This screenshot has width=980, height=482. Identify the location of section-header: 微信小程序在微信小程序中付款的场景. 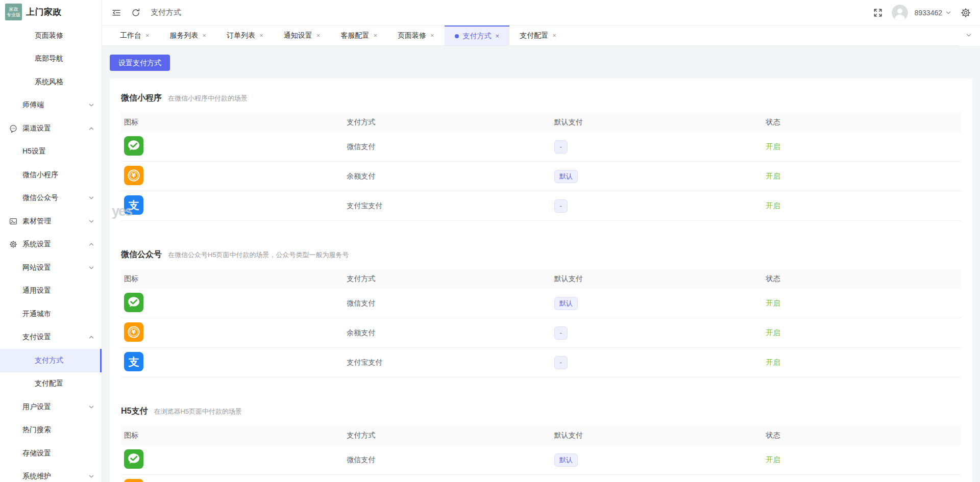
(541, 98).